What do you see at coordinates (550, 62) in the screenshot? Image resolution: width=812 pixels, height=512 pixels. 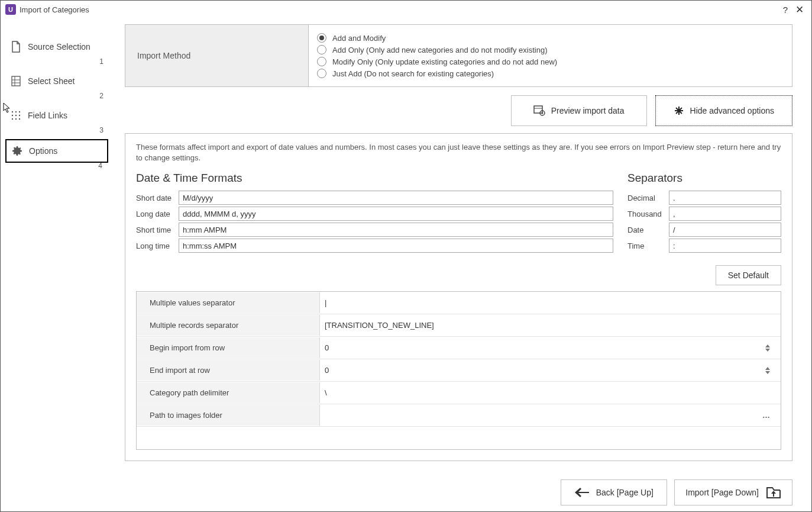 I see `radio-modify-only: Modify Only (Only update existing catego…` at bounding box center [550, 62].